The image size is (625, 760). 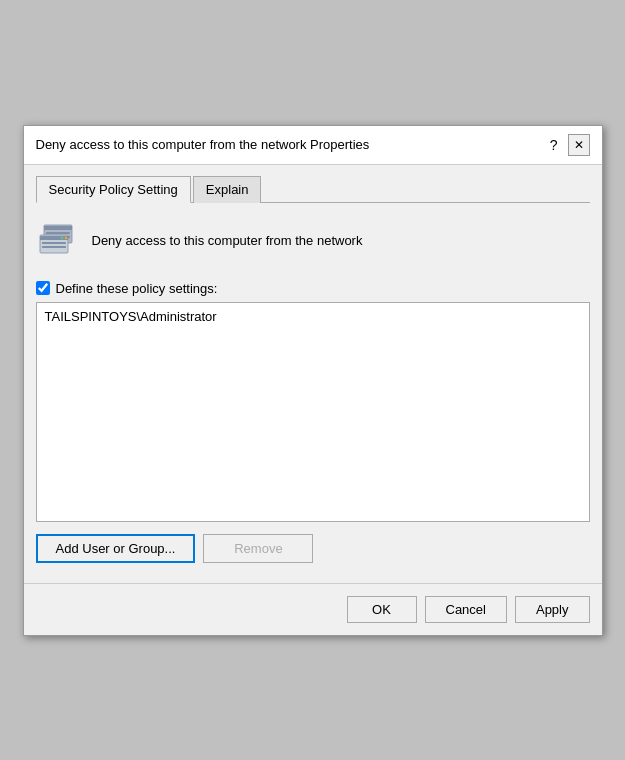 I want to click on apply-button: Apply, so click(x=552, y=610).